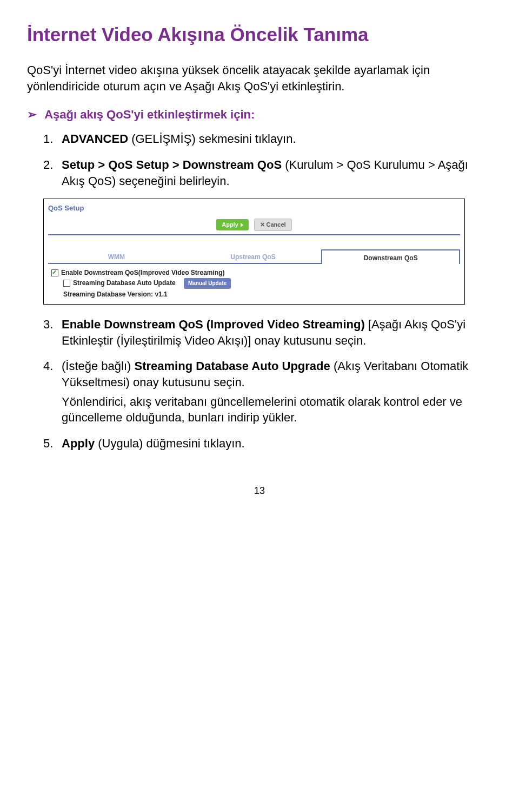  What do you see at coordinates (230, 225) in the screenshot?
I see `apply-button-label: Apply` at bounding box center [230, 225].